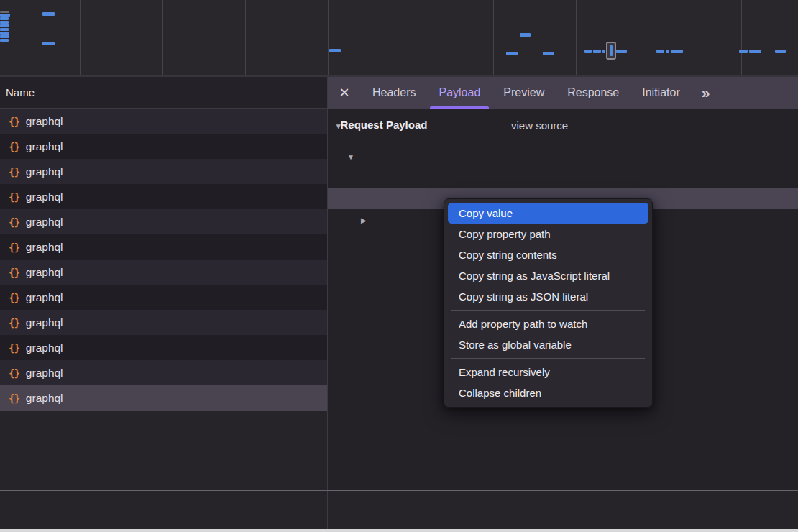  What do you see at coordinates (563, 157) in the screenshot?
I see `payload-root-row: ▼ {operationName: "ipFlowTimeseries", va…` at bounding box center [563, 157].